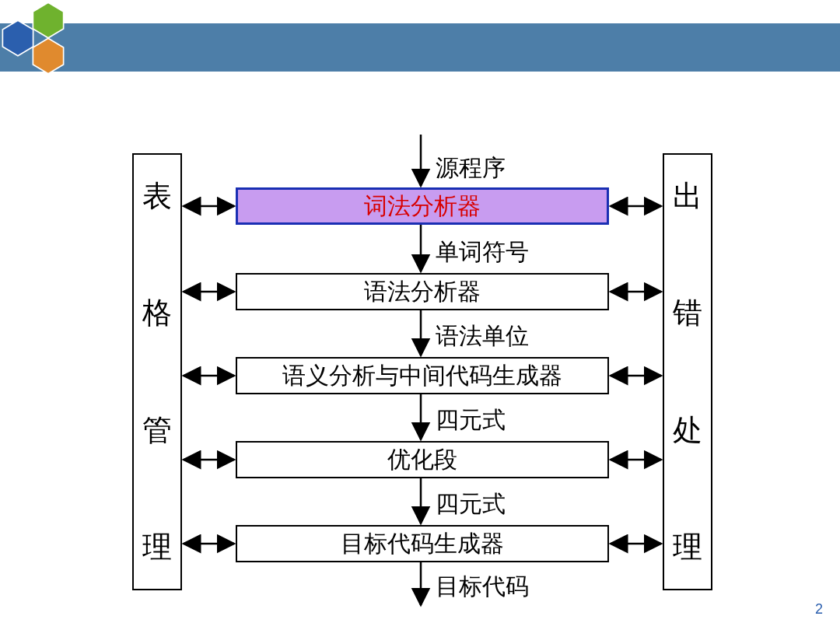 The width and height of the screenshot is (840, 630). I want to click on edge-label-target: 目标代码, so click(482, 586).